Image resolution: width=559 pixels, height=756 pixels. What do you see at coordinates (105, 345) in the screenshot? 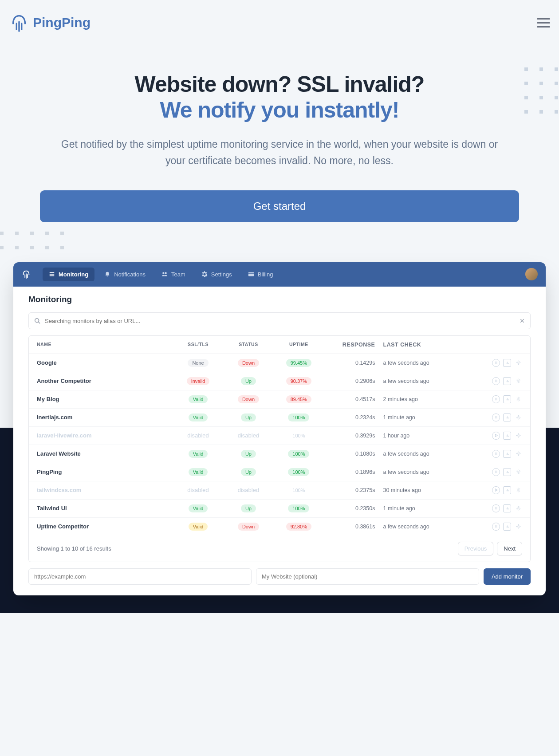
I see `col-name: NAME` at bounding box center [105, 345].